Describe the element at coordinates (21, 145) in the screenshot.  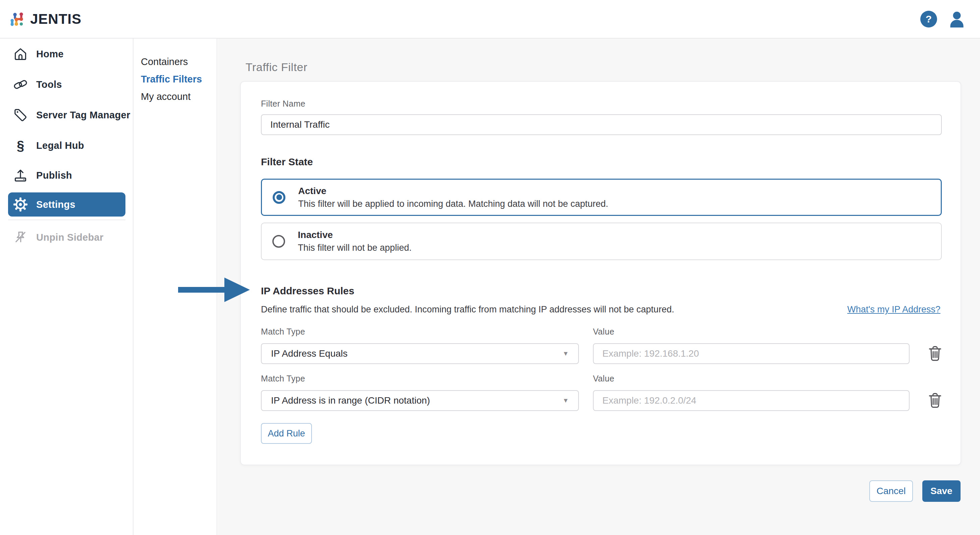
I see `section-sign-icon: §` at that location.